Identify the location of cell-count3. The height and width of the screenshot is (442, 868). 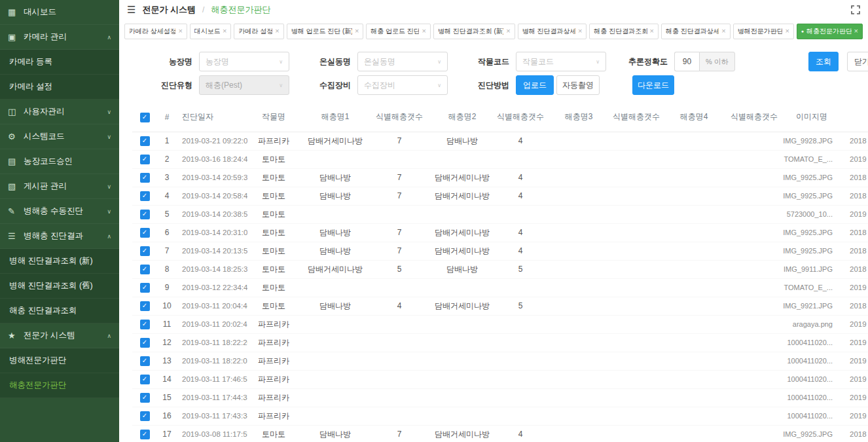
(636, 214).